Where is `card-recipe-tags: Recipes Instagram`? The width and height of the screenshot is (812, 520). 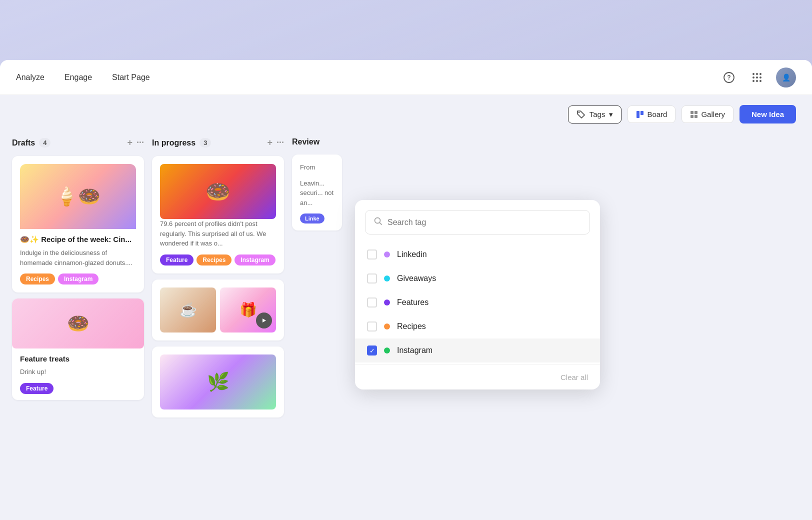
card-recipe-tags: Recipes Instagram is located at coordinates (78, 279).